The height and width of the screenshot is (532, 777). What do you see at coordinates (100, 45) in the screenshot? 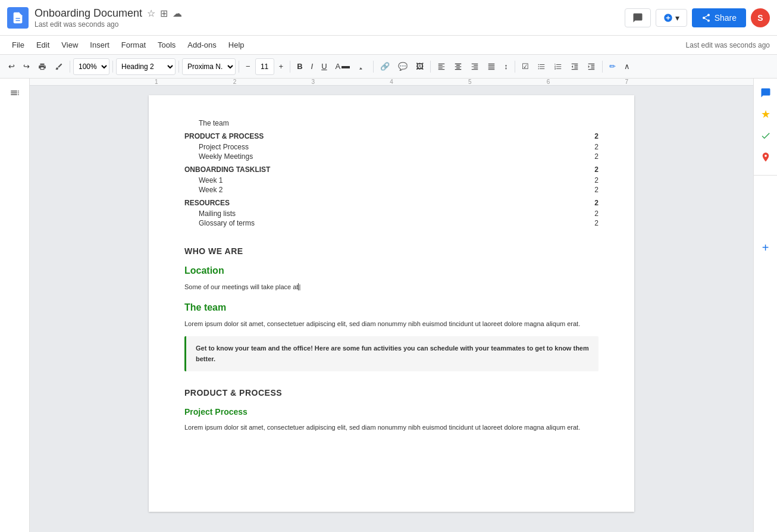
I see `menu-insert: Insert` at bounding box center [100, 45].